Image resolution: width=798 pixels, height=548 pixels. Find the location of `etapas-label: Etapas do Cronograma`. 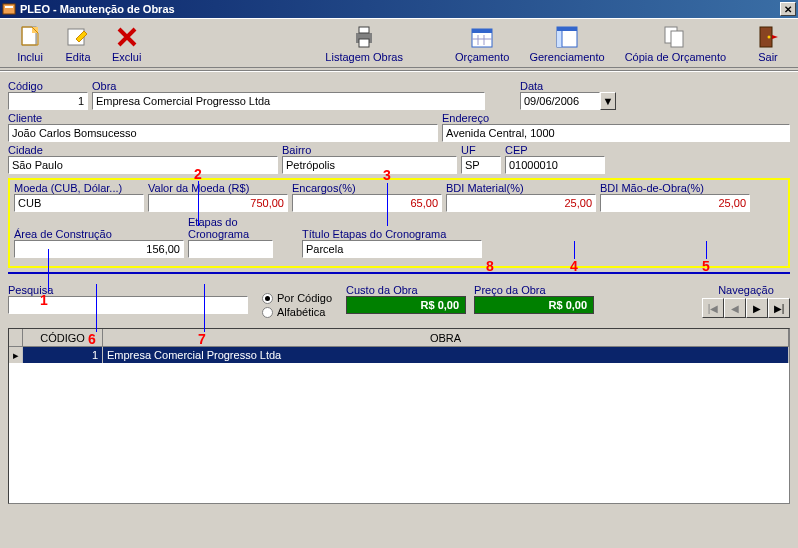

etapas-label: Etapas do Cronograma is located at coordinates (243, 228).